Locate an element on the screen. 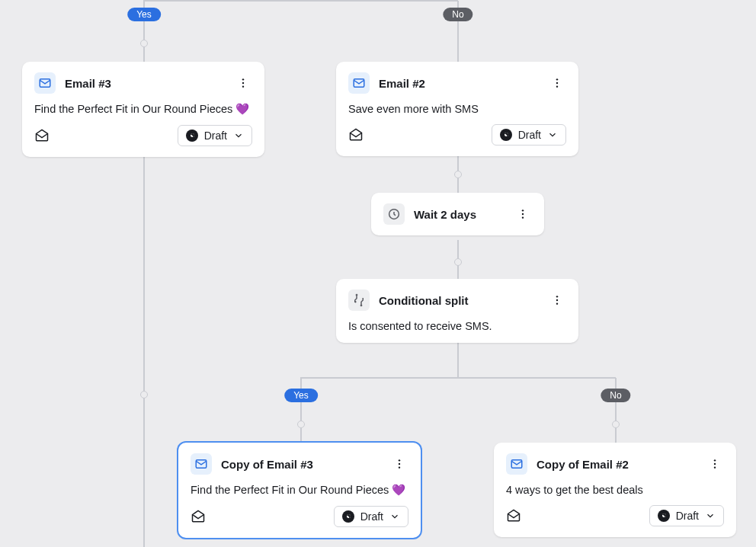  email-node-email2: Email #2 Save even more with SMS Draft is located at coordinates (457, 109).